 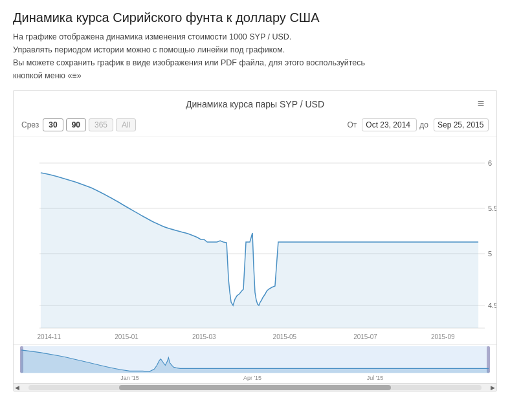 What do you see at coordinates (255, 37) in the screenshot?
I see `desc-line1: На графике отображена динамика изменения…` at bounding box center [255, 37].